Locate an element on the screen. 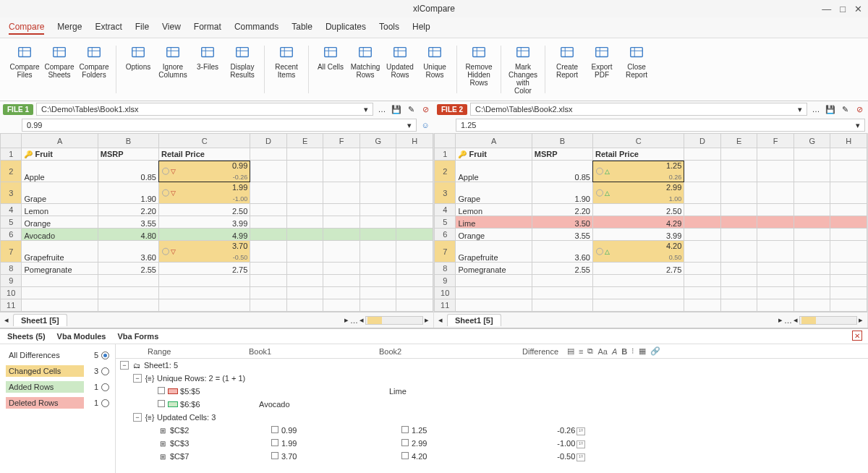 The width and height of the screenshot is (868, 473). col-header: D is located at coordinates (269, 141).